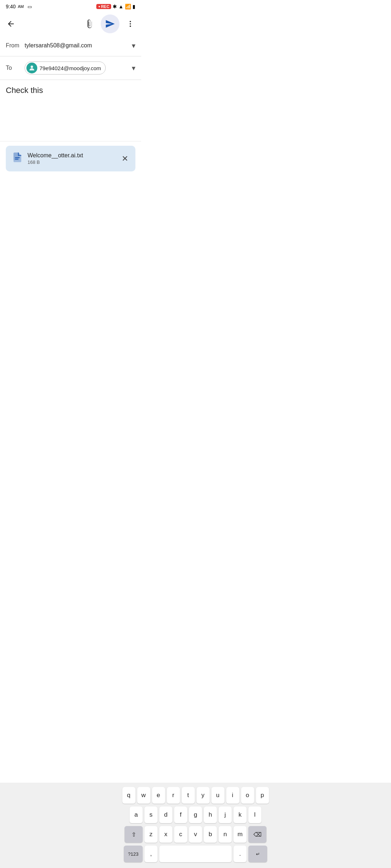  What do you see at coordinates (71, 46) in the screenshot?
I see `from-field: From tylersarah508@gmail.com ▾` at bounding box center [71, 46].